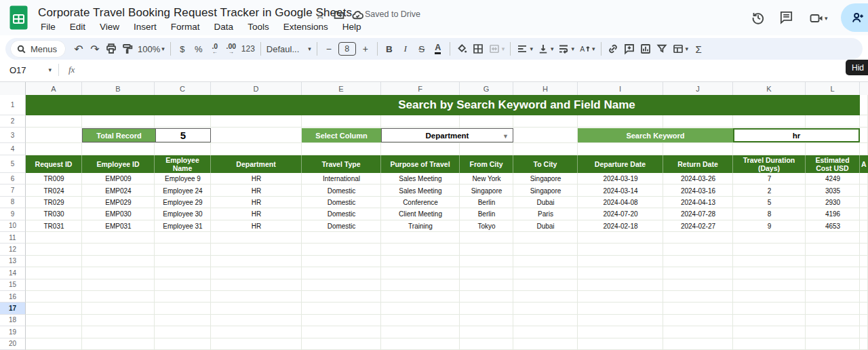 The height and width of the screenshot is (350, 868). Describe the element at coordinates (48, 27) in the screenshot. I see `menu-file: File` at that location.